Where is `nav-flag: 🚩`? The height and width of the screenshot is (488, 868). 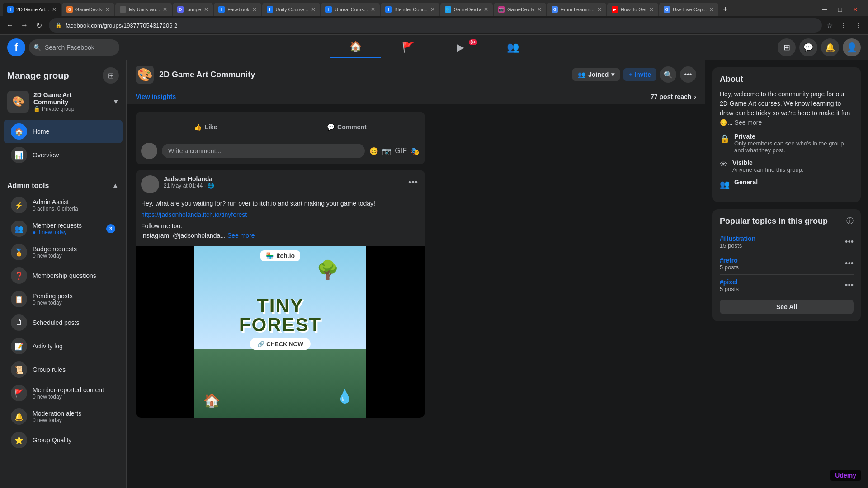
nav-flag: 🚩 is located at coordinates (408, 47).